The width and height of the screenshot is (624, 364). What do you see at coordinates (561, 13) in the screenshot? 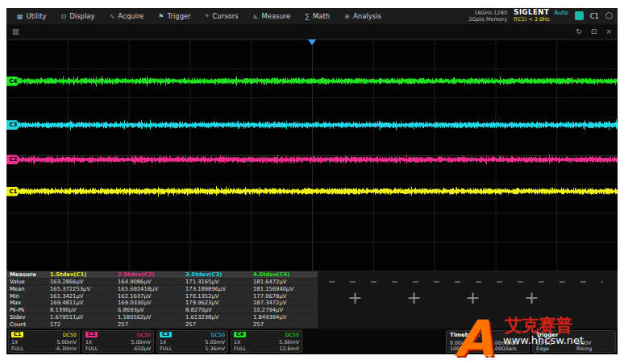
I see `trigger-status-badge: Auto` at bounding box center [561, 13].